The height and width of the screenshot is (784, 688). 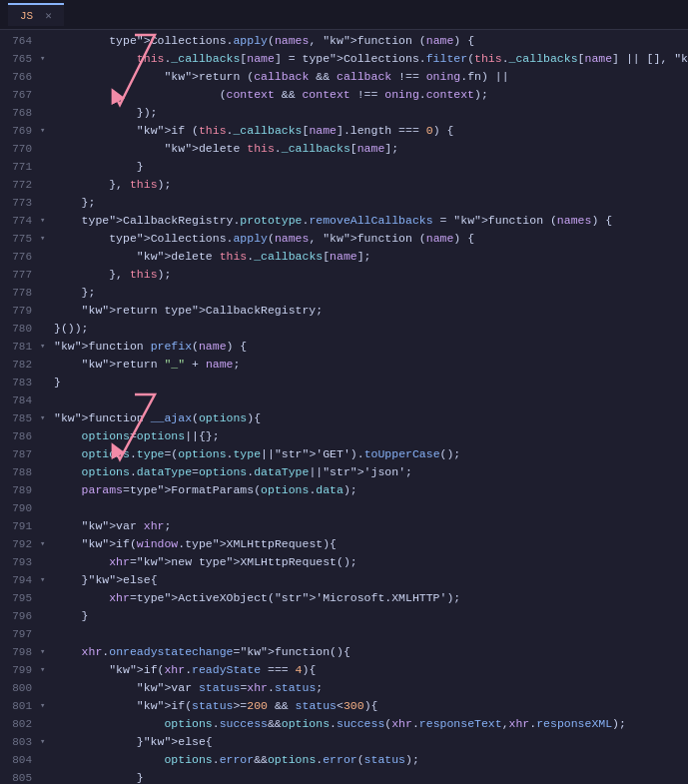 What do you see at coordinates (363, 472) in the screenshot?
I see `code-line: options.dataType=options.dataType||"str"…` at bounding box center [363, 472].